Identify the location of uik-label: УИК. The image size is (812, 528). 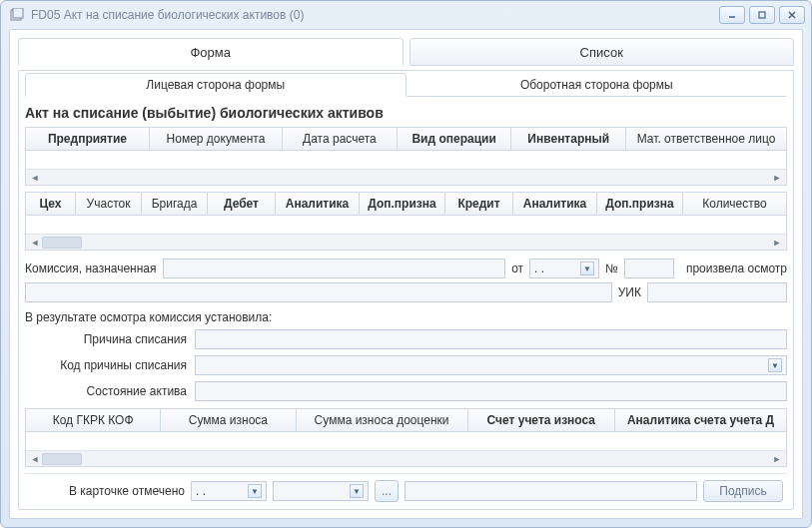
(629, 292).